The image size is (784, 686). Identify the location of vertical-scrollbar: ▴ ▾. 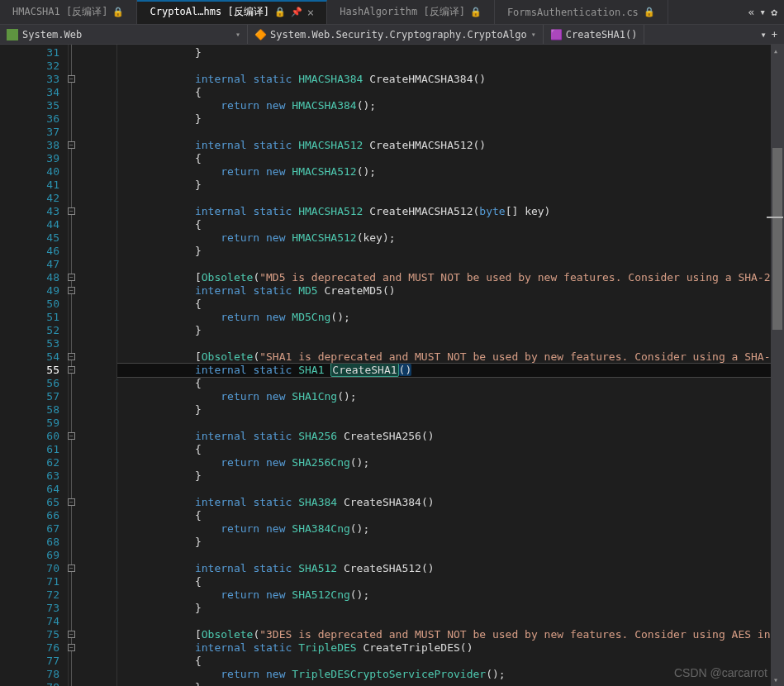
(777, 365).